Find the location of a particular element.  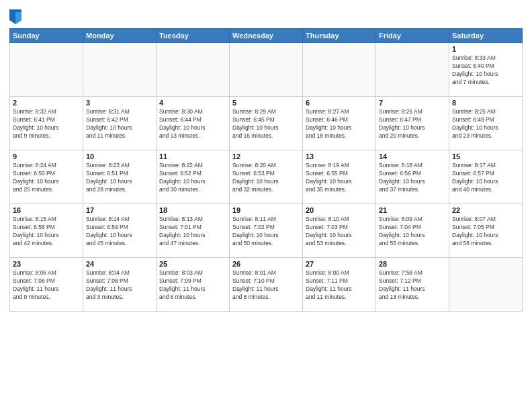

day-number: 8 is located at coordinates (486, 103).